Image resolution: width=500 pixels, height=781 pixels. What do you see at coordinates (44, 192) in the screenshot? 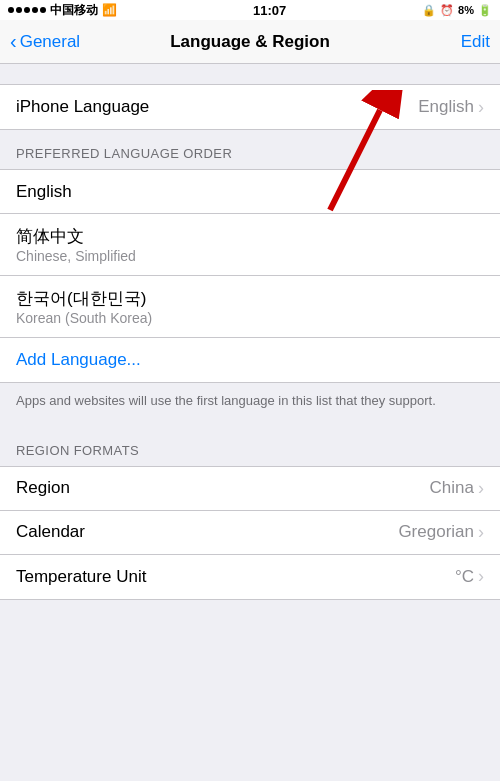
I see `language-english-main: English` at bounding box center [44, 192].